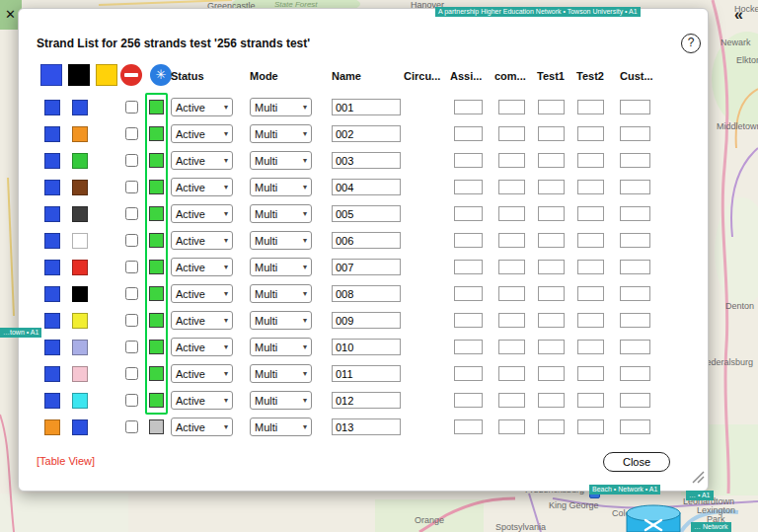  What do you see at coordinates (10, 14) in the screenshot?
I see `close-icon: ✕` at bounding box center [10, 14].